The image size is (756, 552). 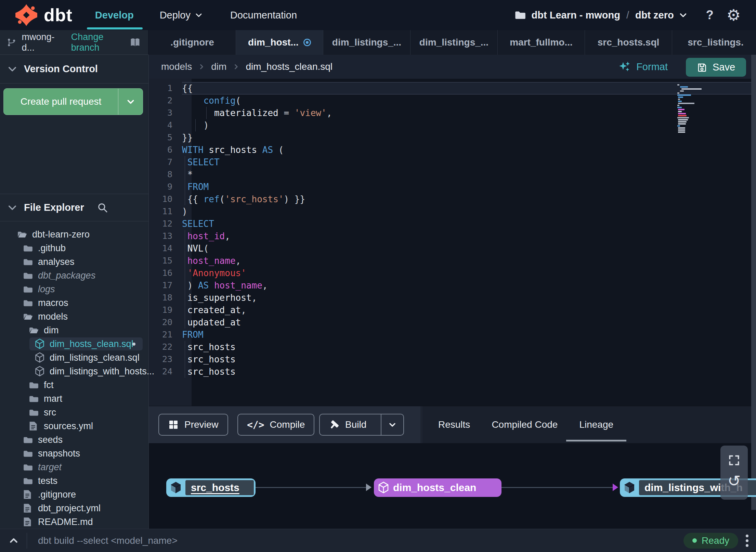 What do you see at coordinates (452, 285) in the screenshot?
I see `code-line: 17 ) AS host_name,` at bounding box center [452, 285].